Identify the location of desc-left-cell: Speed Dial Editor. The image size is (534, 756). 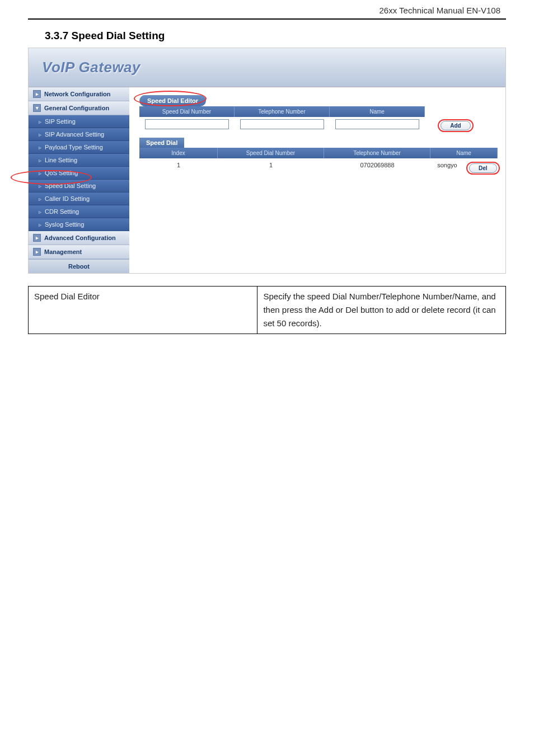
(143, 310).